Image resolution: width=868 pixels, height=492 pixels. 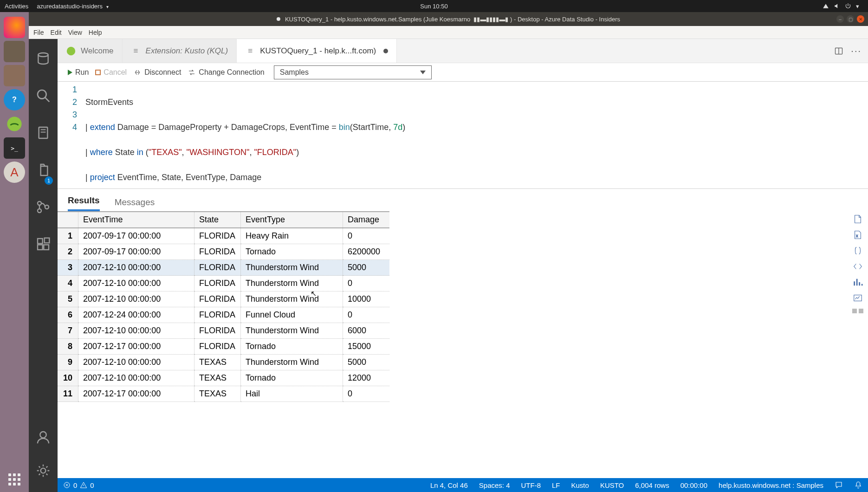 I want to click on activities-button: Activities, so click(x=17, y=6).